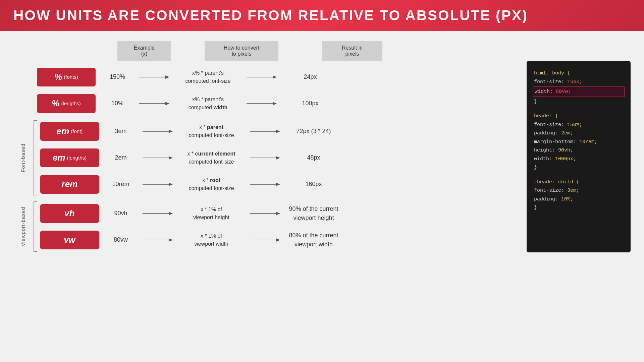  I want to click on result-cell: 100px, so click(310, 103).